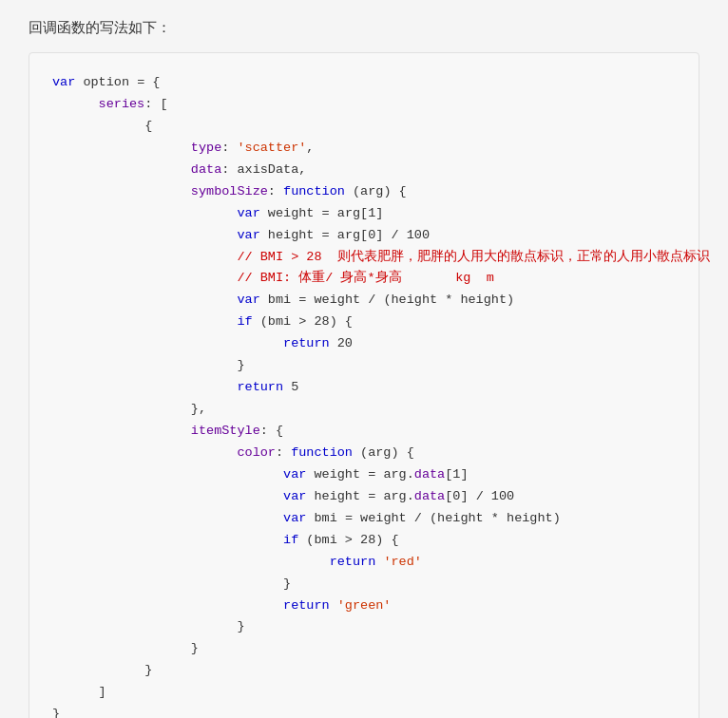 The width and height of the screenshot is (728, 718). Describe the element at coordinates (364, 104) in the screenshot. I see `code-line-2: series: [` at that location.